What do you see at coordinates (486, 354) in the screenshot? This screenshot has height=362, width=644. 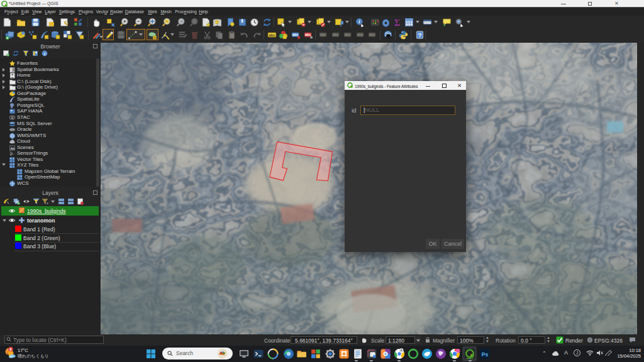 I see `svg-text: Ps` at bounding box center [486, 354].